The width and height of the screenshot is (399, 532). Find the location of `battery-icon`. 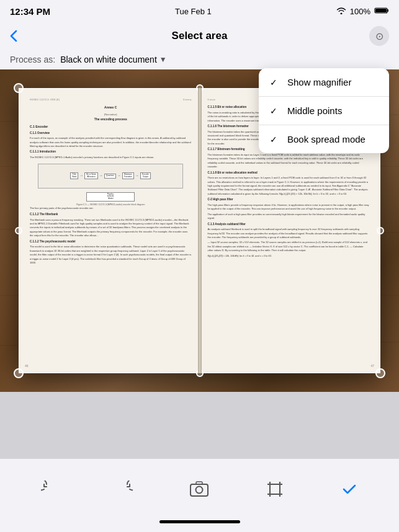

battery-icon is located at coordinates (382, 11).